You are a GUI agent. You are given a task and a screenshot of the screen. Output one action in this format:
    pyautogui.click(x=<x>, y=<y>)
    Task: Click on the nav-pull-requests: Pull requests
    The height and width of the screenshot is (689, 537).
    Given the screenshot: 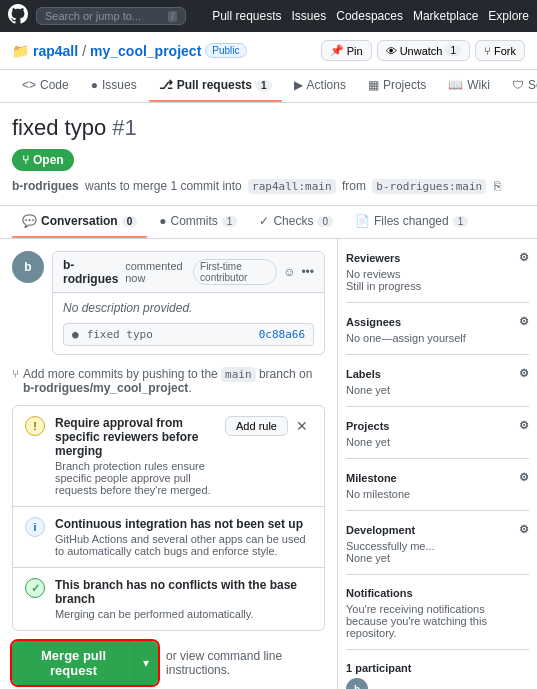 What is the action you would take?
    pyautogui.click(x=246, y=16)
    